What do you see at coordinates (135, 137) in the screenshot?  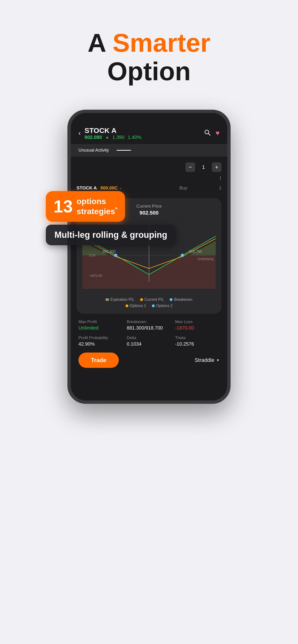 I see `stock-pct: 1.40%` at bounding box center [135, 137].